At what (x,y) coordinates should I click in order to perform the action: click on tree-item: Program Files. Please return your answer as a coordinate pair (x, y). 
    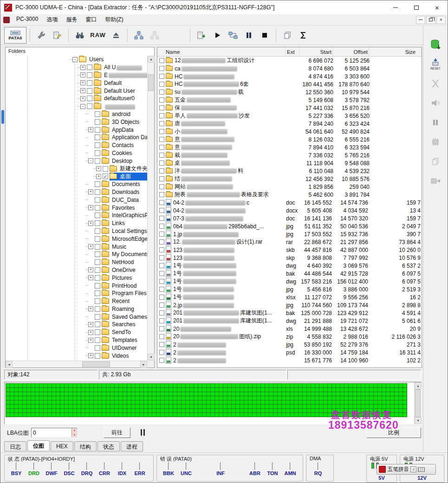
    Looking at the image, I should click on (109, 293).